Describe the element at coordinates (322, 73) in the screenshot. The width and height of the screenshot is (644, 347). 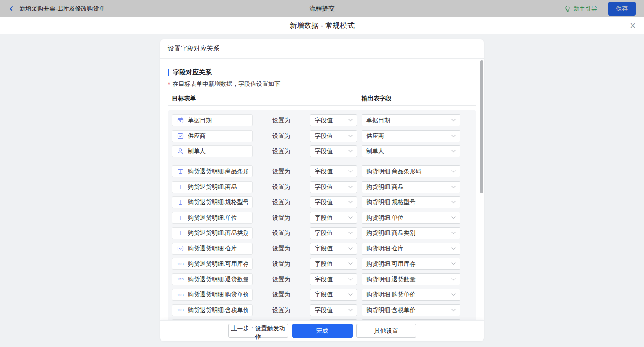
I see `section-title: 字段对应关系` at that location.